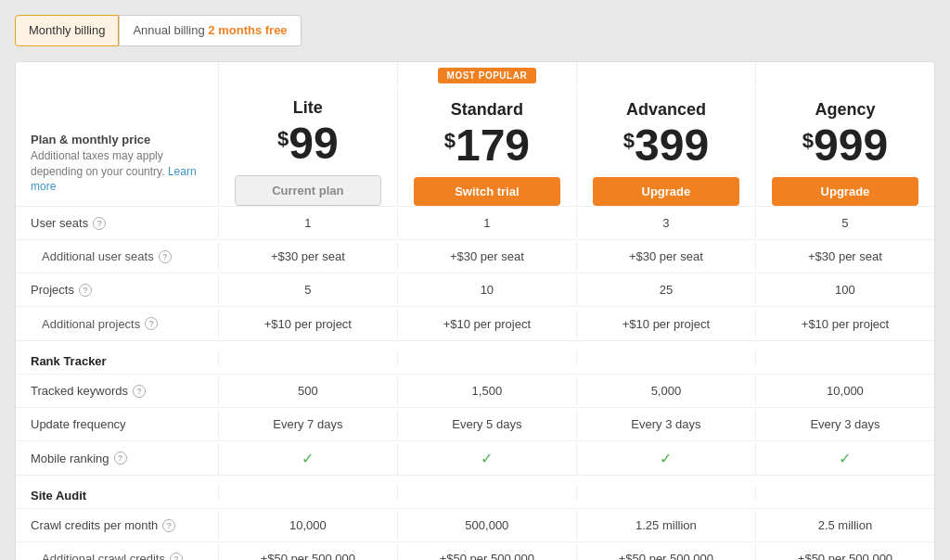 The height and width of the screenshot is (560, 950). What do you see at coordinates (629, 141) in the screenshot?
I see `dollar-sign-advanced: $` at bounding box center [629, 141].